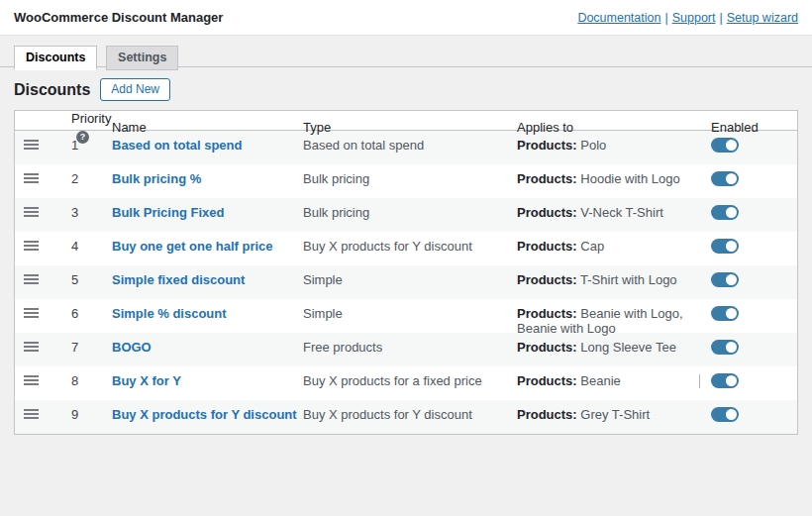 This screenshot has height=516, width=812. I want to click on applies-to-products: Cap, so click(590, 246).